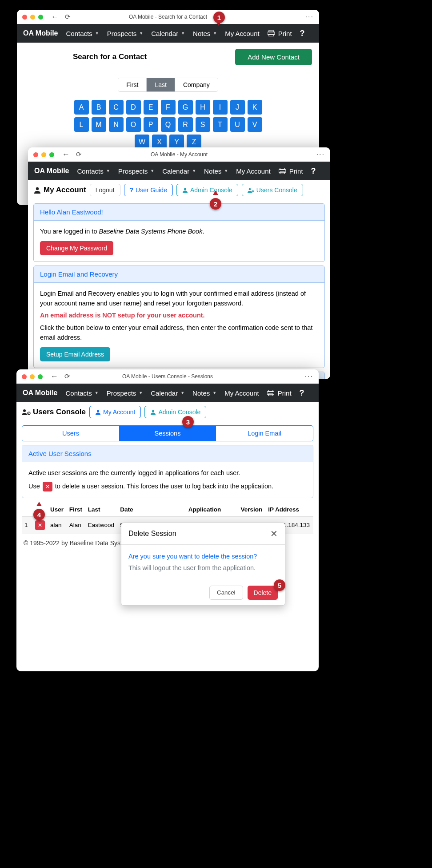  I want to click on sessions-p2: Use ✕ to delete a user session. This for…, so click(168, 487).